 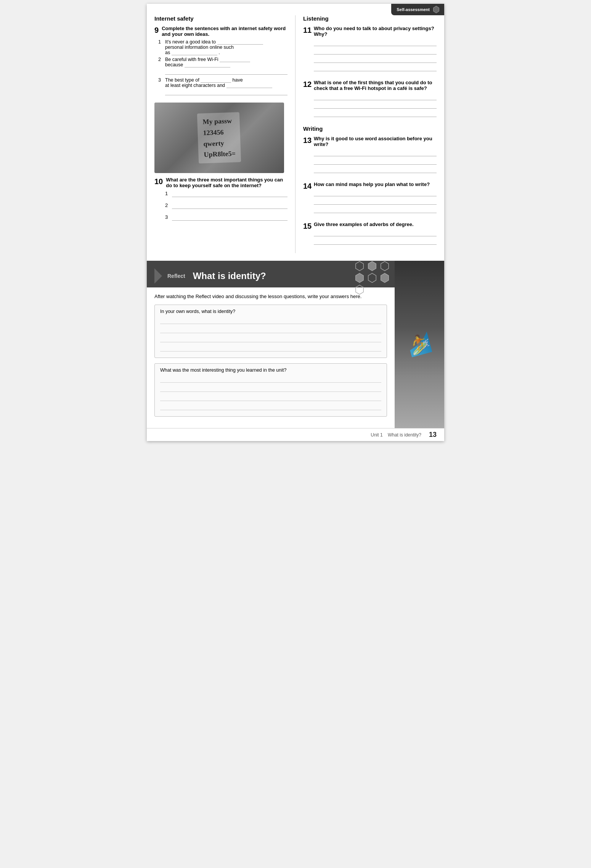 I want to click on q13-number: 13, so click(x=308, y=155).